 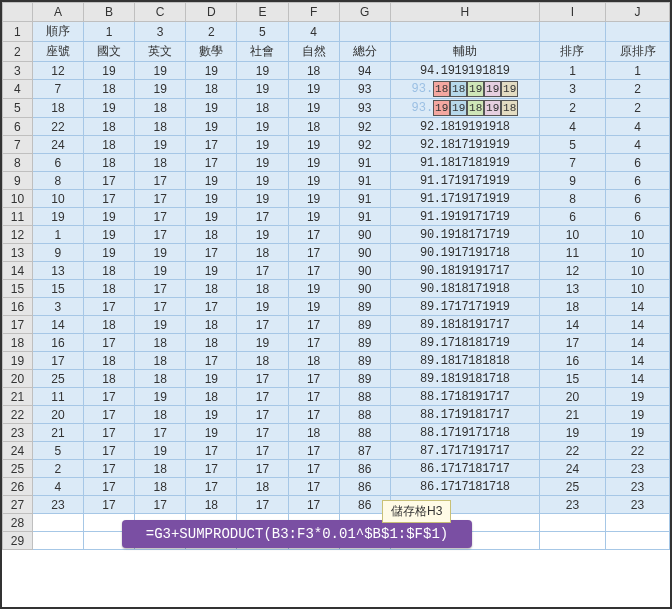 I want to click on row-header: 7, so click(x=18, y=145).